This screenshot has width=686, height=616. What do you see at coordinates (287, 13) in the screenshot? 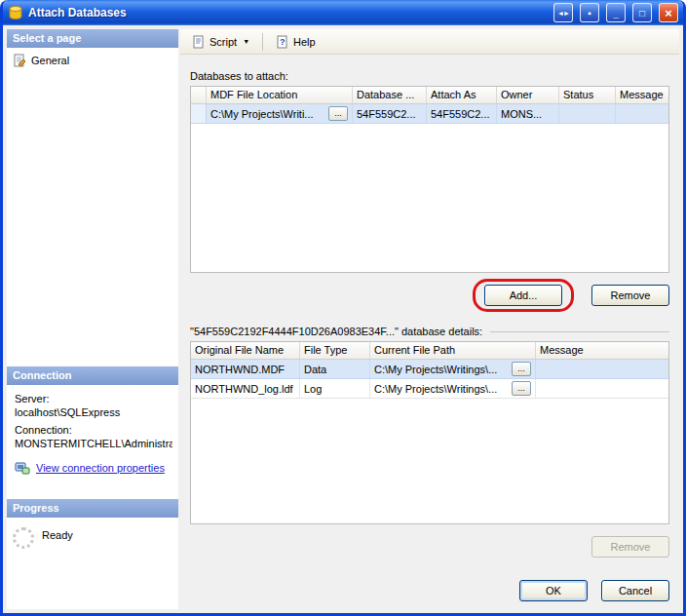
I see `window-title: Attach Databases` at bounding box center [287, 13].